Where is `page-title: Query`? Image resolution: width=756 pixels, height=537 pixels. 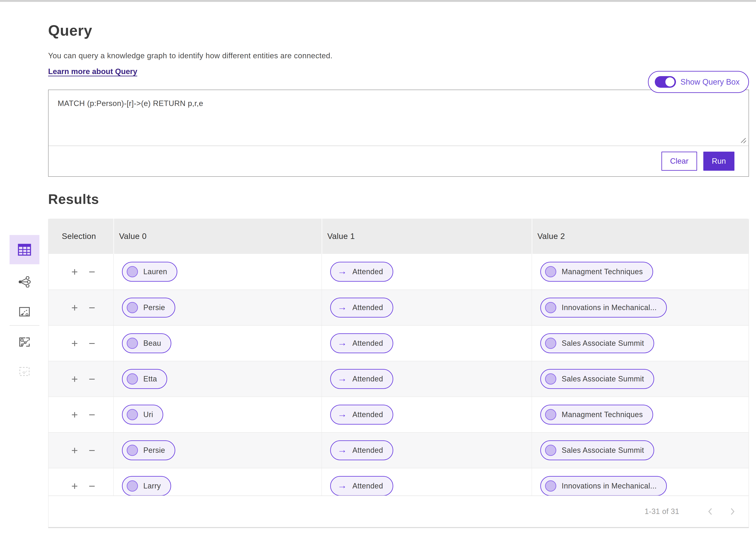
page-title: Query is located at coordinates (399, 30).